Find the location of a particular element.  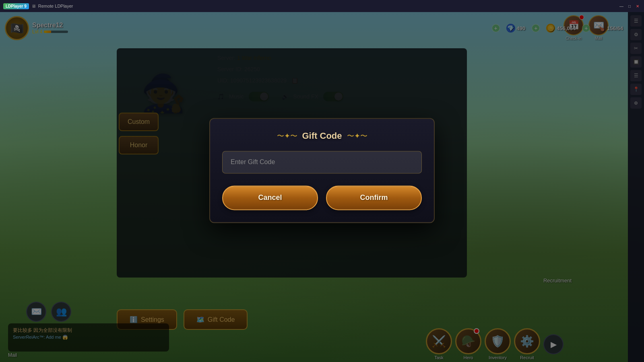

remote-label: 🖥 is located at coordinates (34, 6).